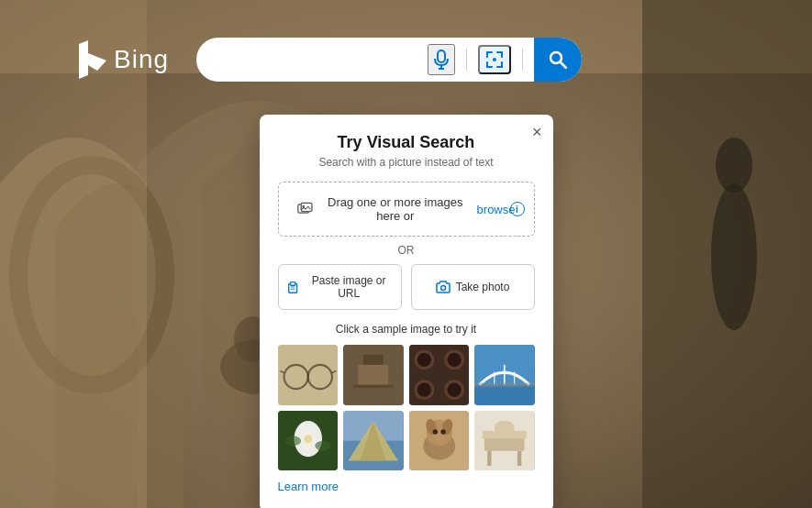 The height and width of the screenshot is (508, 812). What do you see at coordinates (306, 209) in the screenshot?
I see `drag-image-icon` at bounding box center [306, 209].